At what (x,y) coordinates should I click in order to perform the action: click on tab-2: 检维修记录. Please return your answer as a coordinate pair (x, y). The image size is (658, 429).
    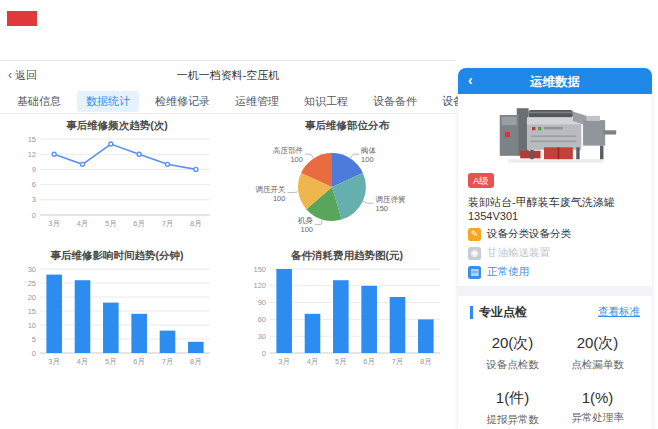
    Looking at the image, I should click on (182, 102).